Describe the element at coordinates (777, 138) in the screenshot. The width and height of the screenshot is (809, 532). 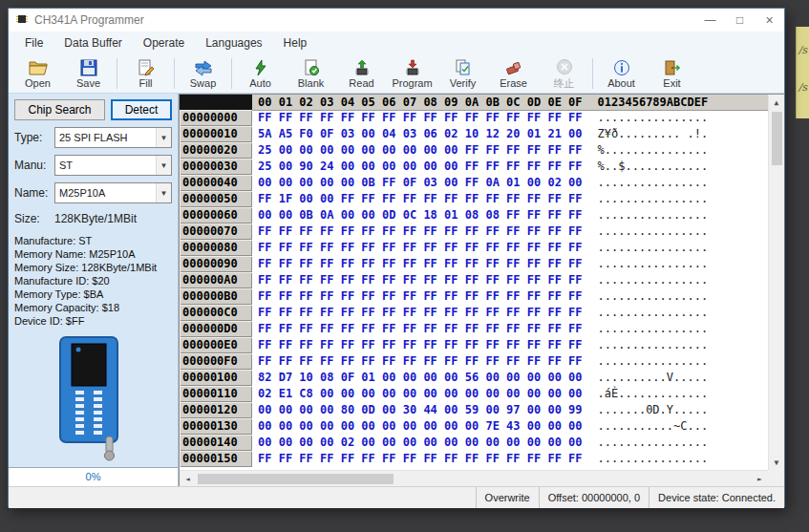
I see `vertical-scroll-thumb` at that location.